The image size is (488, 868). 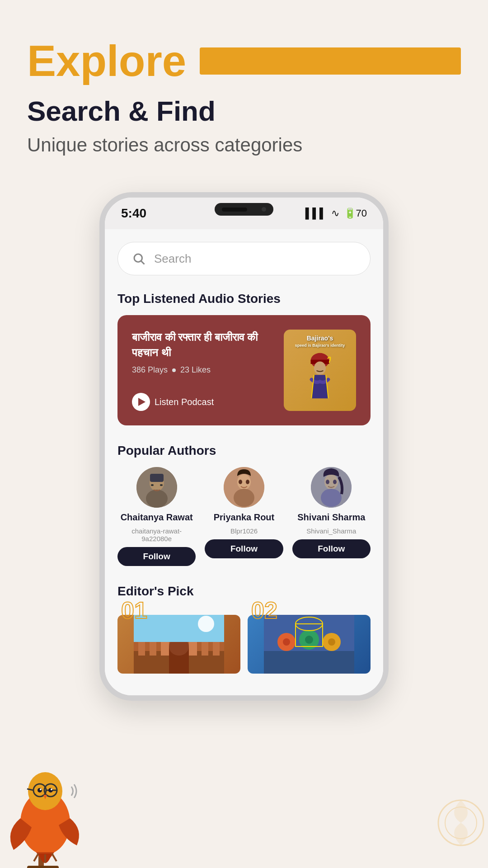 I want to click on play-button-icon, so click(x=141, y=402).